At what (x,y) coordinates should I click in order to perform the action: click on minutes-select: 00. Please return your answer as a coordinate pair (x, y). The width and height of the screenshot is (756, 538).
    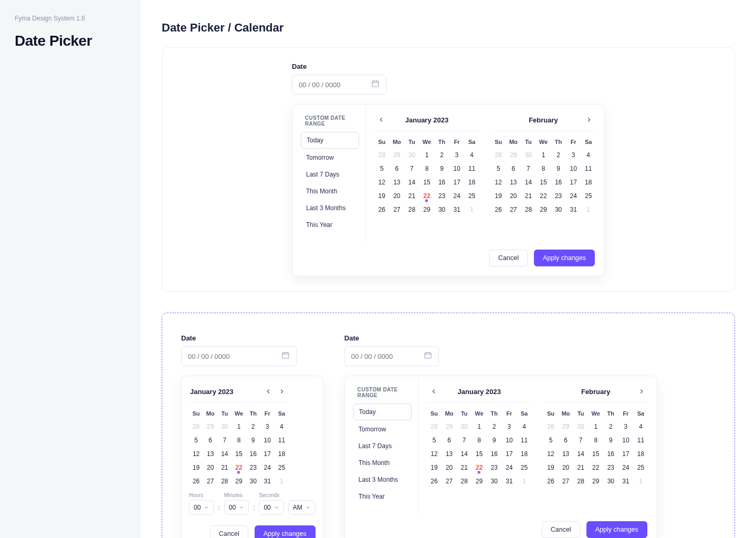
    Looking at the image, I should click on (236, 508).